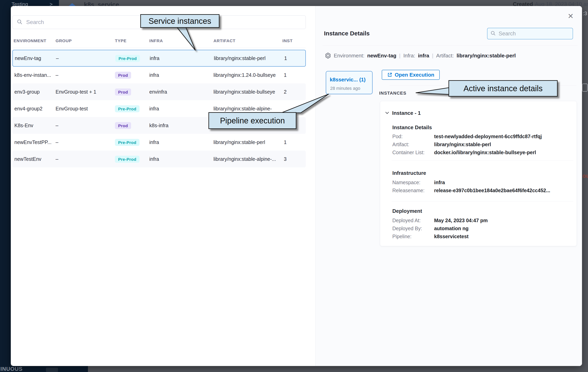  What do you see at coordinates (28, 109) in the screenshot?
I see `cell-environment: env4-group2` at bounding box center [28, 109].